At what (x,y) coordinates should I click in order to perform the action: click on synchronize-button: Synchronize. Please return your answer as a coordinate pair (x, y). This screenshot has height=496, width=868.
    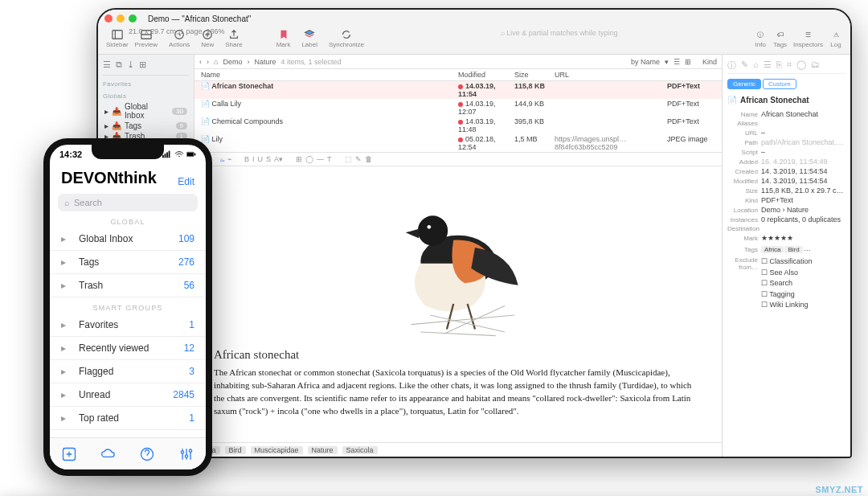
    Looking at the image, I should click on (346, 39).